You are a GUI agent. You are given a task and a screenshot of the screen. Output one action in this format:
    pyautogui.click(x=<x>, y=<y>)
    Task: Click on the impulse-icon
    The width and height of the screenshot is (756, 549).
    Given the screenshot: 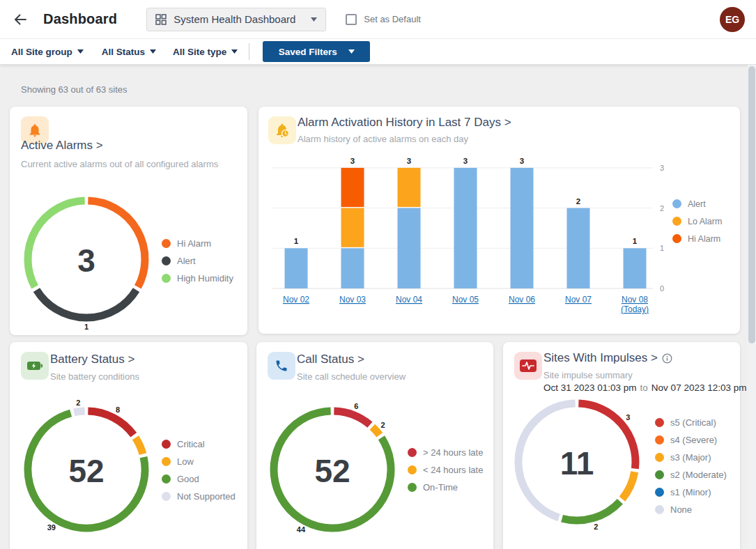 What is the action you would take?
    pyautogui.click(x=528, y=366)
    